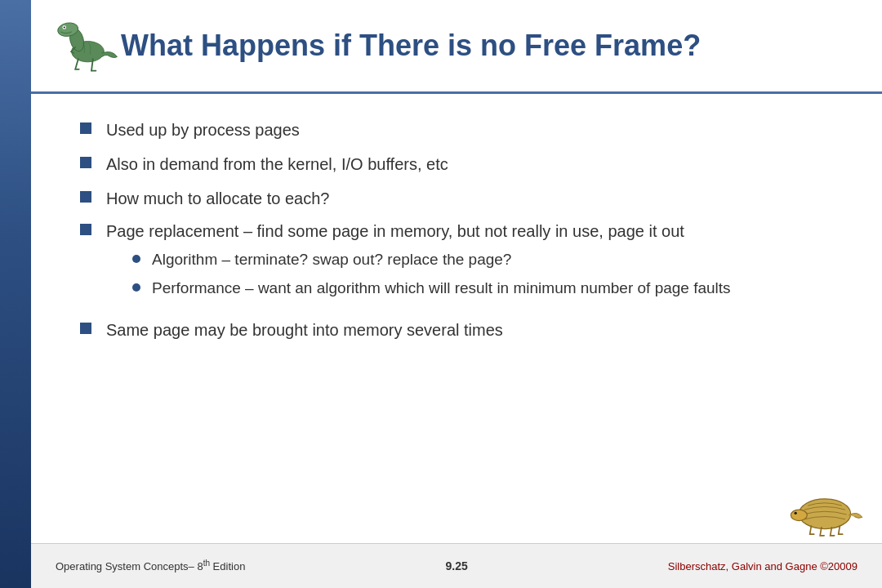 This screenshot has width=882, height=588. Describe the element at coordinates (305, 330) in the screenshot. I see `bullet-text-5: Same page may be brought into memory sev…` at that location.